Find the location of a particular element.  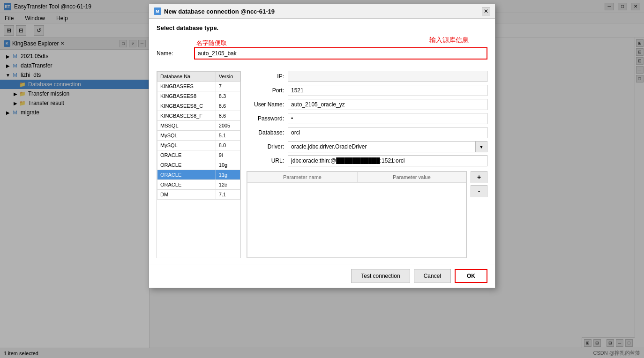

db-row-oracle10g: ORACLE10g is located at coordinates (199, 165).